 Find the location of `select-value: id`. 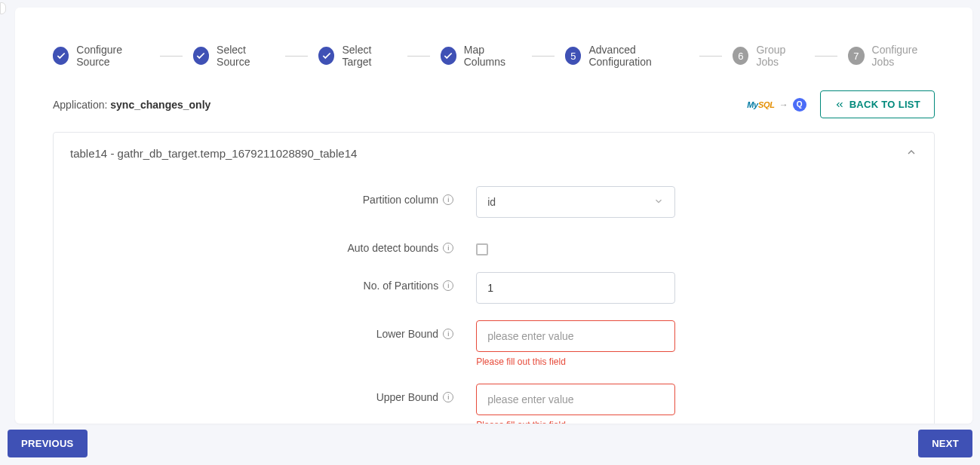

select-value: id is located at coordinates (492, 202).